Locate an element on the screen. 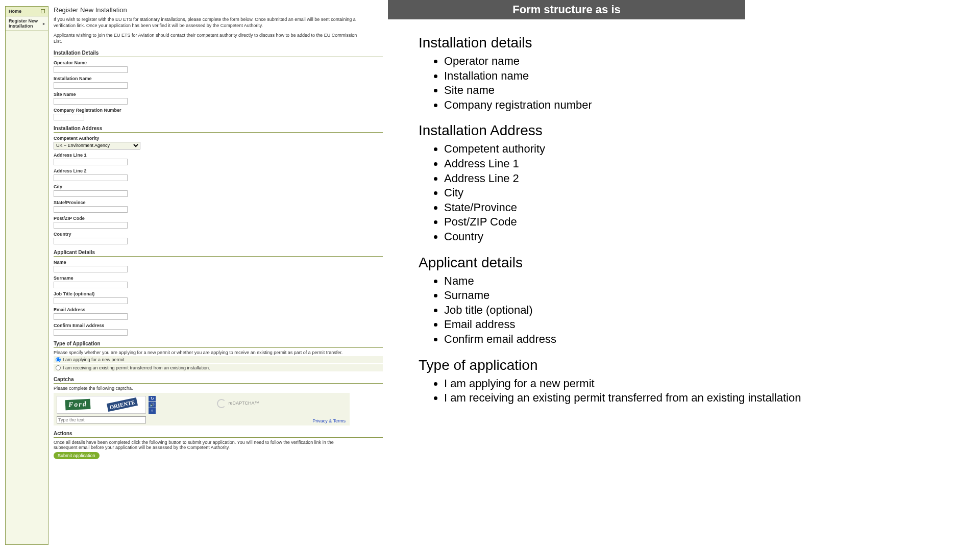 The image size is (980, 551). outline-list-applicant: Name Surname Job title (optional) Email … is located at coordinates (699, 310).